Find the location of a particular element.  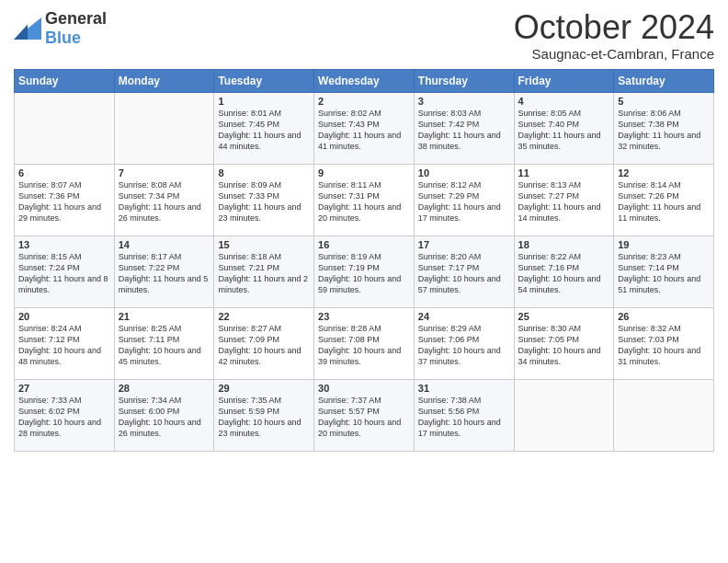

day-number: 7 is located at coordinates (165, 173).